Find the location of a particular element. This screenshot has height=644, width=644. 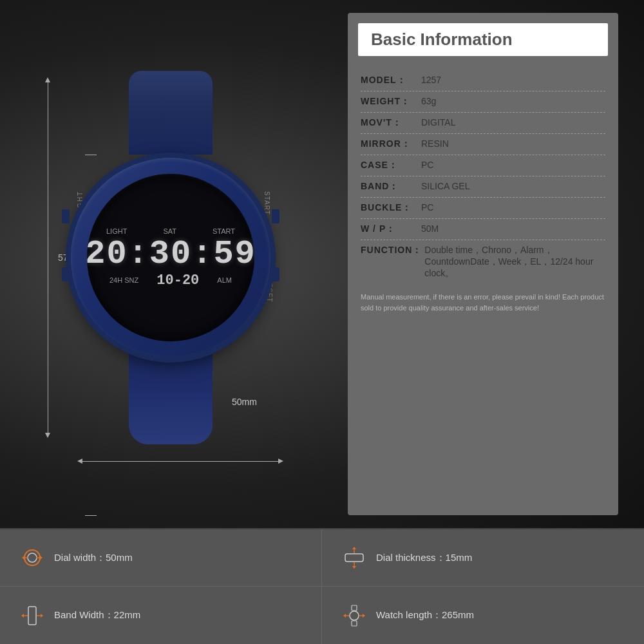

info-title-box: Basic Information is located at coordinates (483, 40).